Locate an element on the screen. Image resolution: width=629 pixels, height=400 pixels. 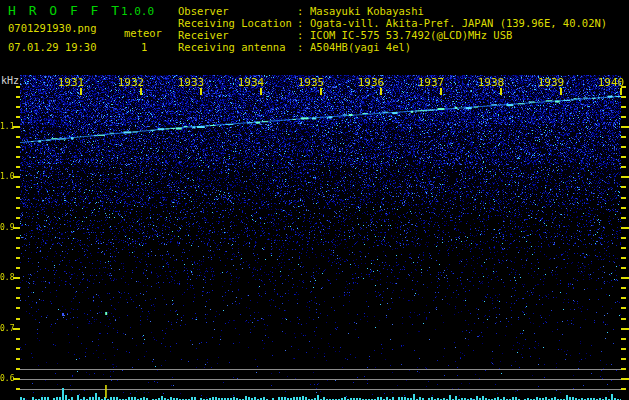
time-label: 1933 is located at coordinates (192, 82).